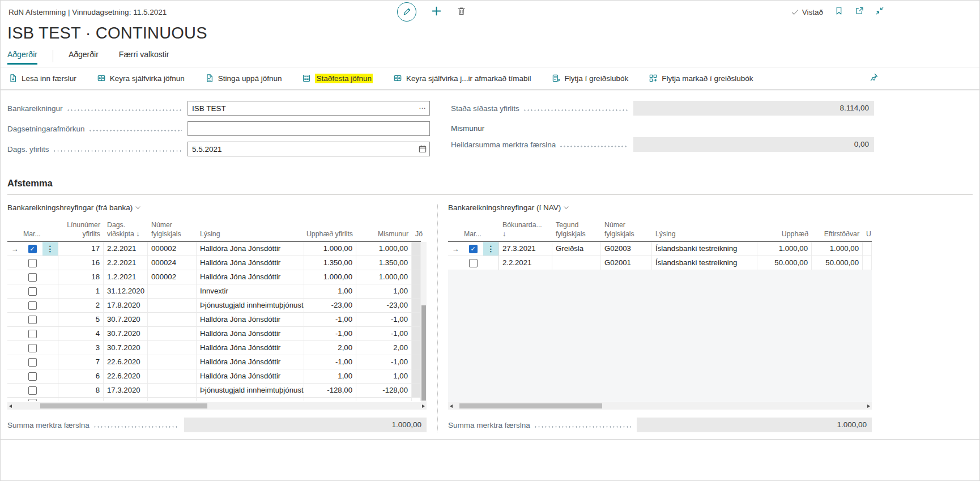 The image size is (980, 481). Describe the element at coordinates (244, 78) in the screenshot. I see `toolbar-button-3: Stinga uppá jöfnun` at that location.